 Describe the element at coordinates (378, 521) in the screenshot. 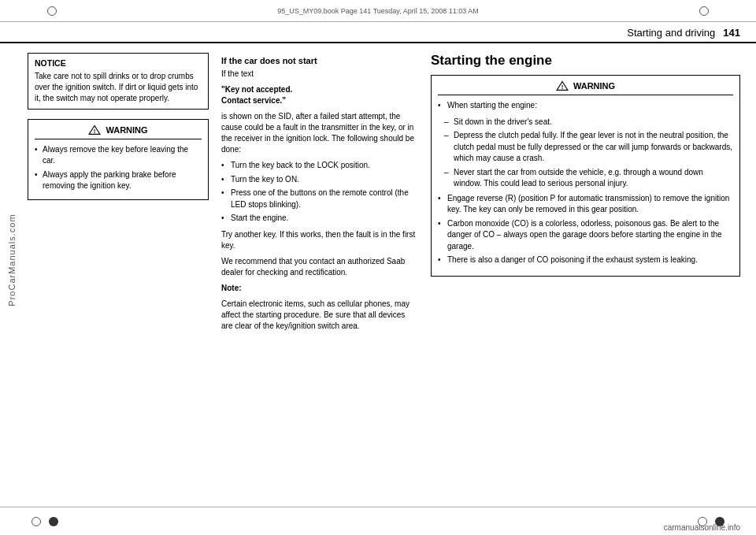

I see `bottom-strip` at that location.